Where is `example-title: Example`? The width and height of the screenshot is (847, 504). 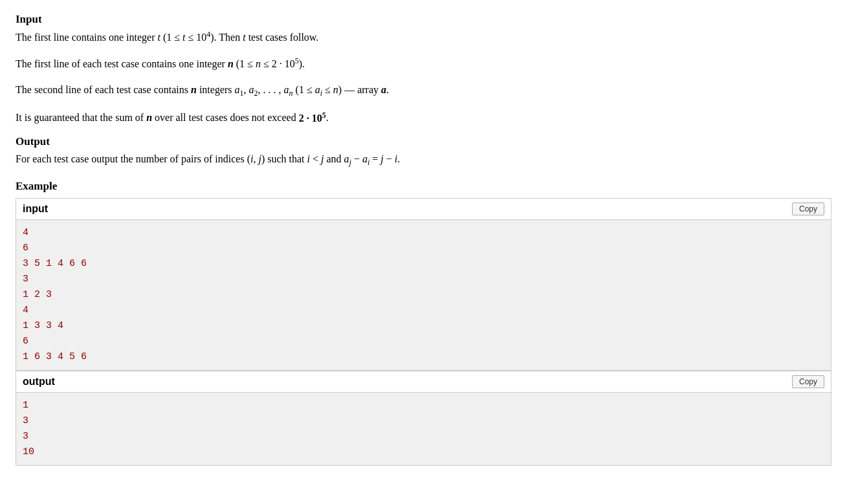 example-title: Example is located at coordinates (423, 186).